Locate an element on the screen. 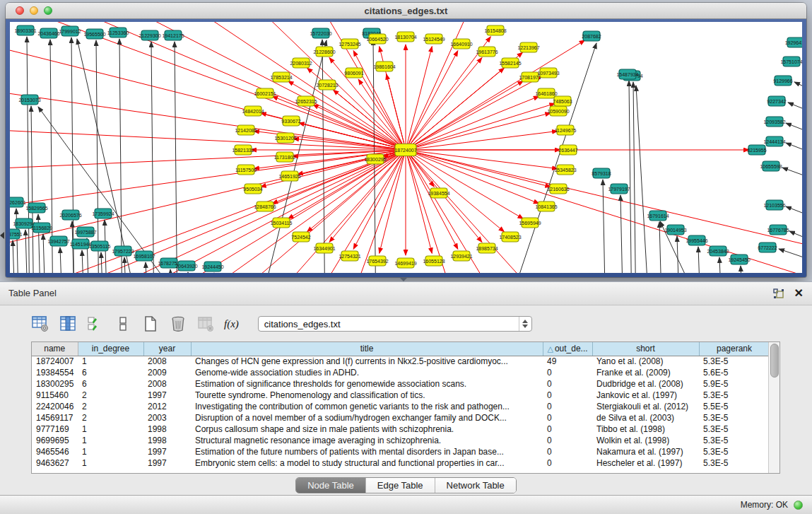 The image size is (812, 514). select-columns-button is located at coordinates (95, 324).